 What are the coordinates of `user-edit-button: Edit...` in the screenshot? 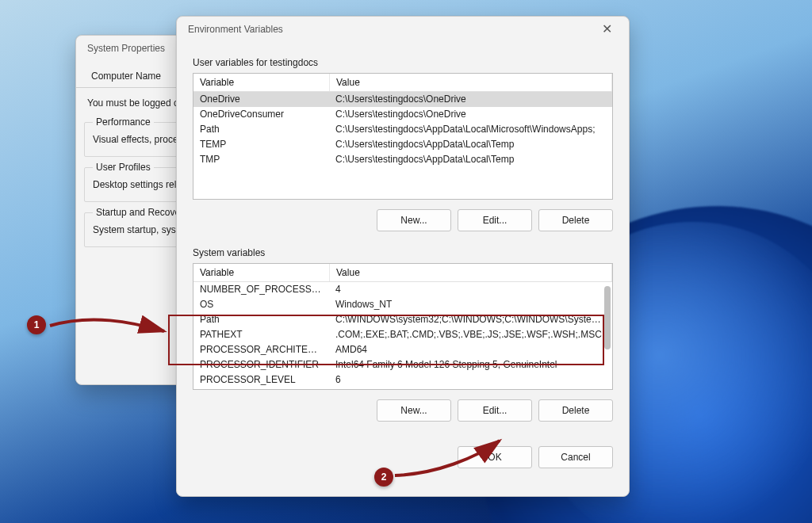 It's located at (495, 220).